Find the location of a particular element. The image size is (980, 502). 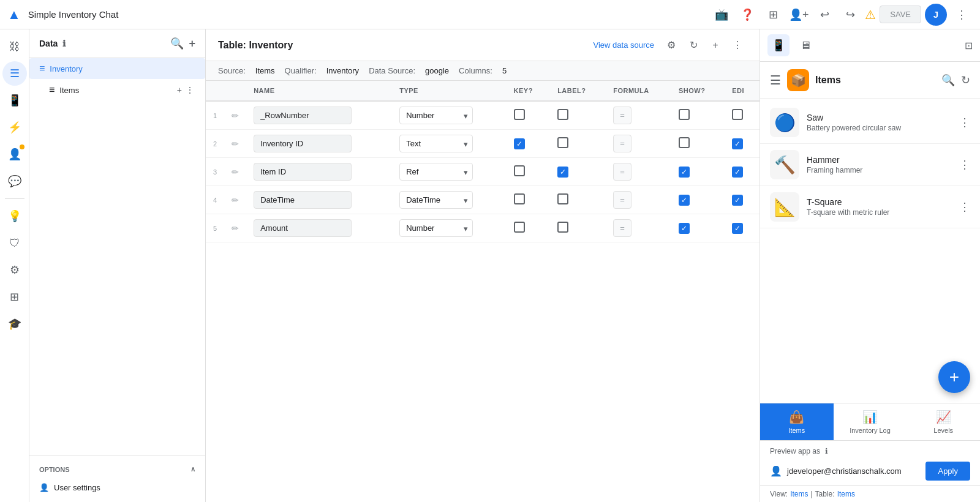

panel-tab-desktop: 🖥 is located at coordinates (805, 45).